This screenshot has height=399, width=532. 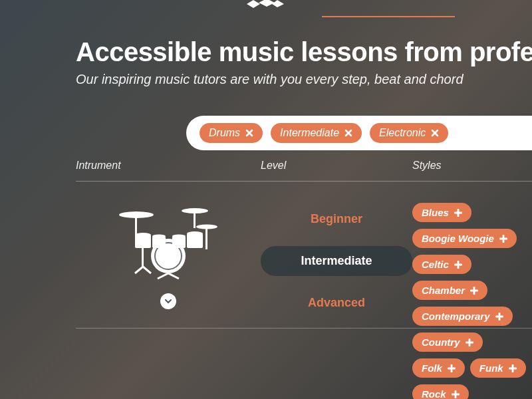 What do you see at coordinates (448, 342) in the screenshot?
I see `style-country: Country` at bounding box center [448, 342].